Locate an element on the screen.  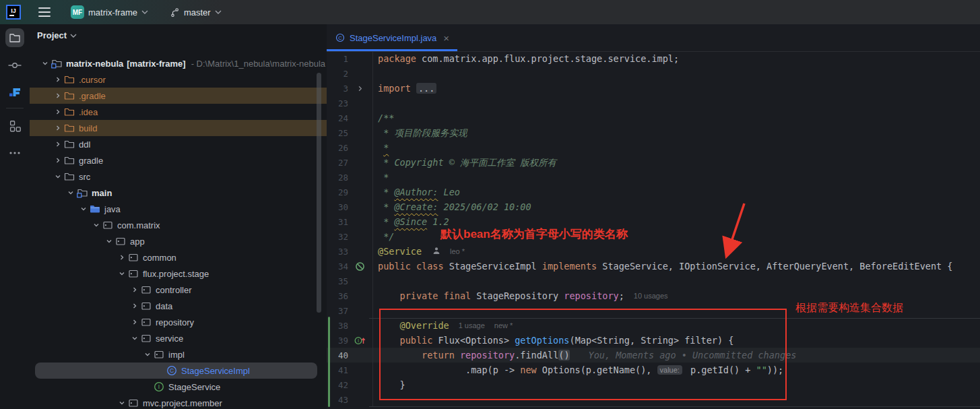
code-line-43: 43 is located at coordinates (653, 400).